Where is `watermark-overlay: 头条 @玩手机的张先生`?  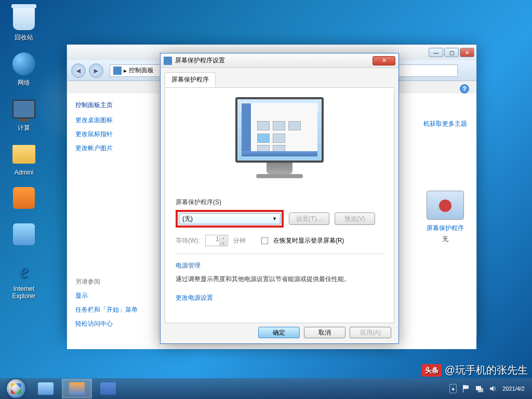
watermark-overlay: 头条 @玩手机的张先生 is located at coordinates (475, 370).